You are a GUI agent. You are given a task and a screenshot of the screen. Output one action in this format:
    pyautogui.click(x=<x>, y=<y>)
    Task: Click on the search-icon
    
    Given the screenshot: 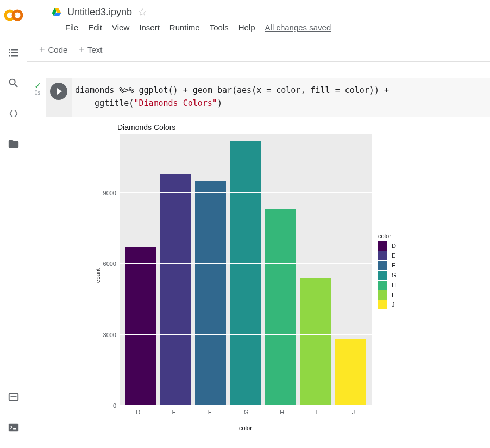 What is the action you would take?
    pyautogui.click(x=14, y=83)
    